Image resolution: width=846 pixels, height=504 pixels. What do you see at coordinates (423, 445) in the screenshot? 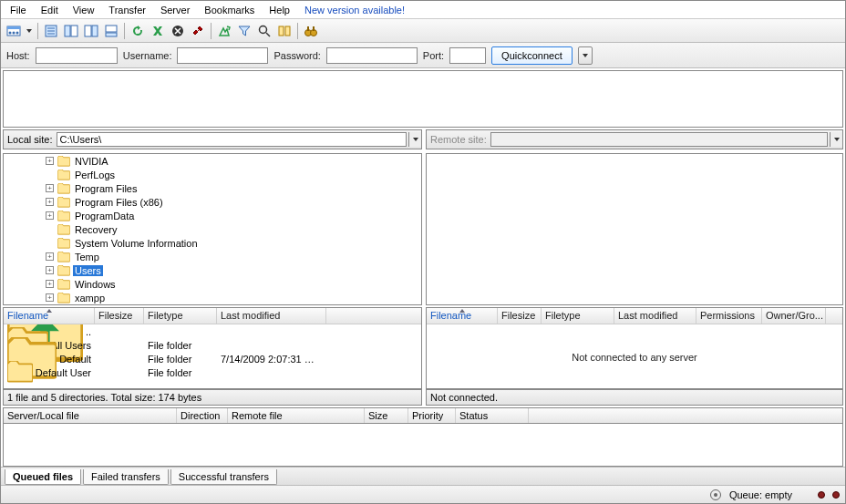
I see `queue-body` at bounding box center [423, 445].